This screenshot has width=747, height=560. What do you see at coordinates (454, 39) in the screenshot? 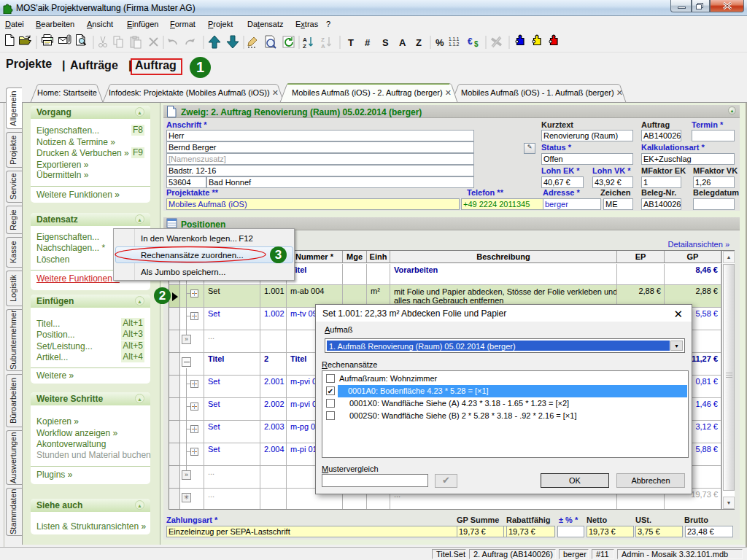
I see `svg-text: 1.1.1` at bounding box center [454, 39].